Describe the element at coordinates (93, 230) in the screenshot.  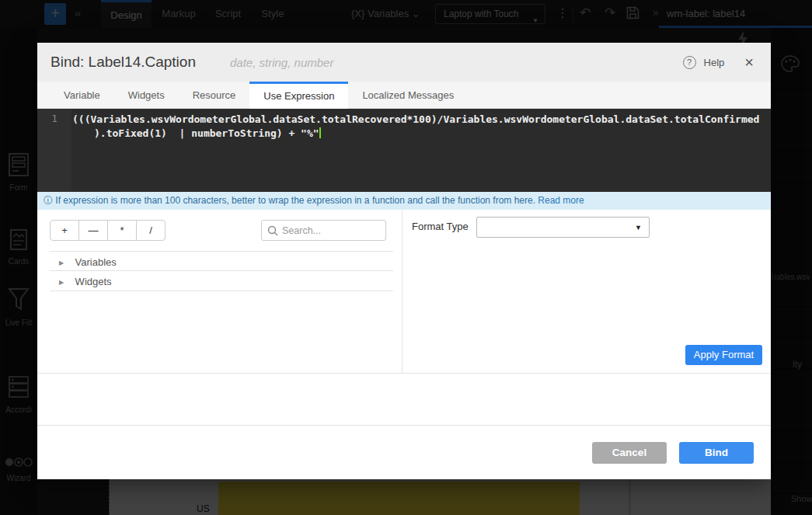
I see `minus-operator-button: —` at that location.